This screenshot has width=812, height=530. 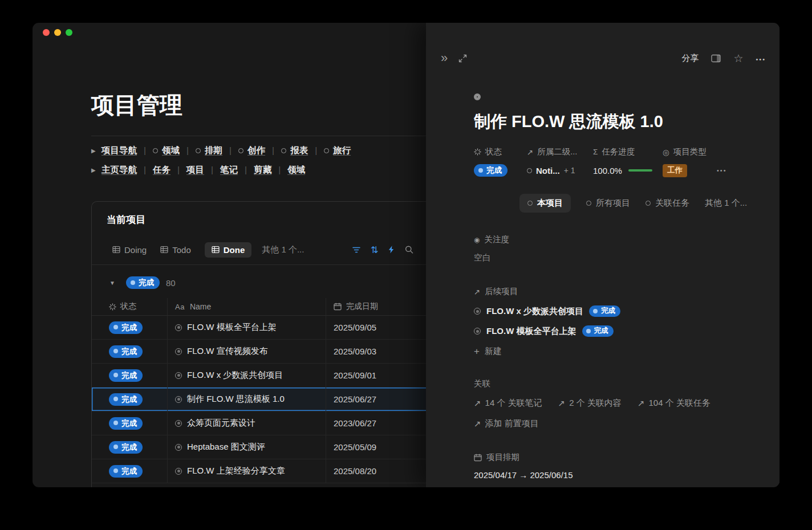 I want to click on related-content-link: 2 个 关联内容, so click(x=590, y=403).